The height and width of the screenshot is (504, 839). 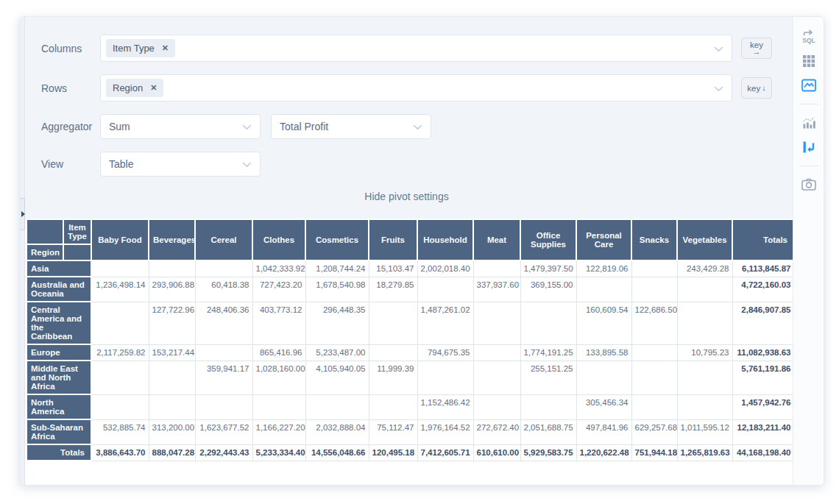 I want to click on columns-dropzone: Item Type ✕, so click(x=417, y=49).